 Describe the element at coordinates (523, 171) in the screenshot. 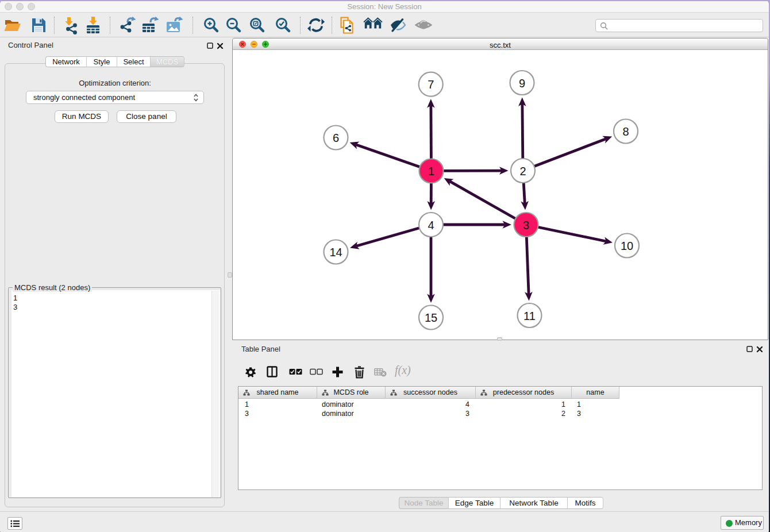

I see `svg-text: 2` at that location.